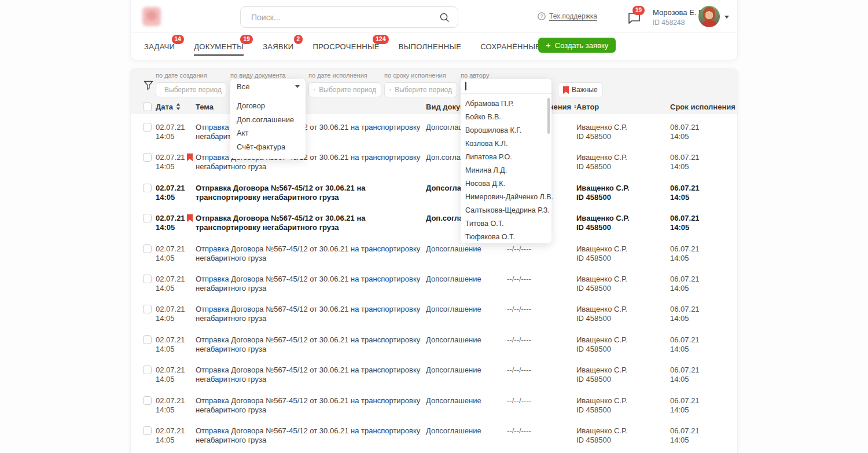  I want to click on tab-label: ВЫПОЛНЕННЫЕ, so click(430, 46).